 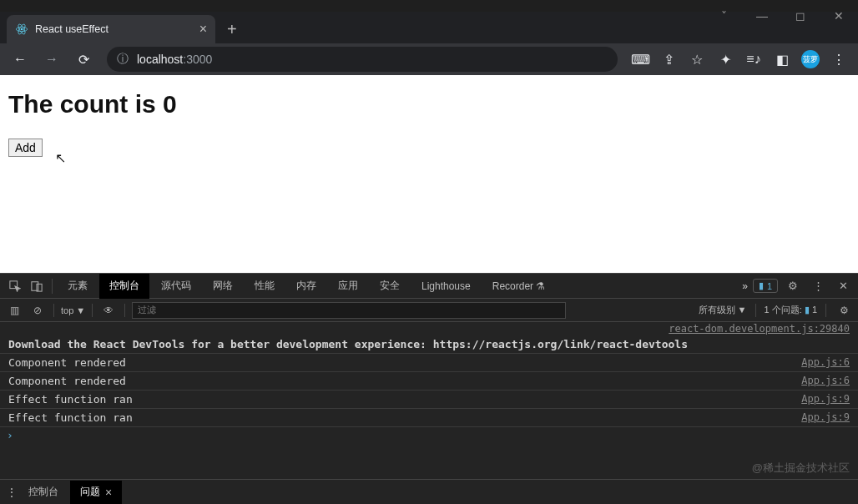 I want to click on new-tab-button: +, so click(x=232, y=29).